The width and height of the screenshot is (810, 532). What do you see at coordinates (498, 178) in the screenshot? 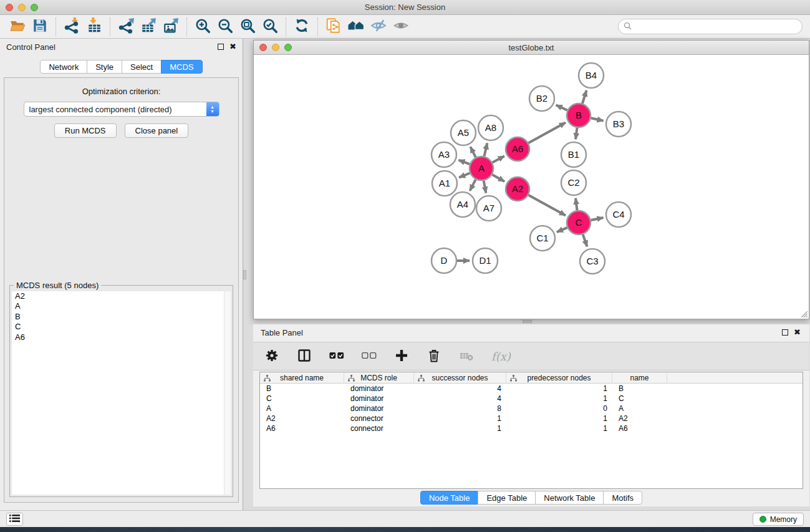
I see `graph-edge-A-A2` at bounding box center [498, 178].